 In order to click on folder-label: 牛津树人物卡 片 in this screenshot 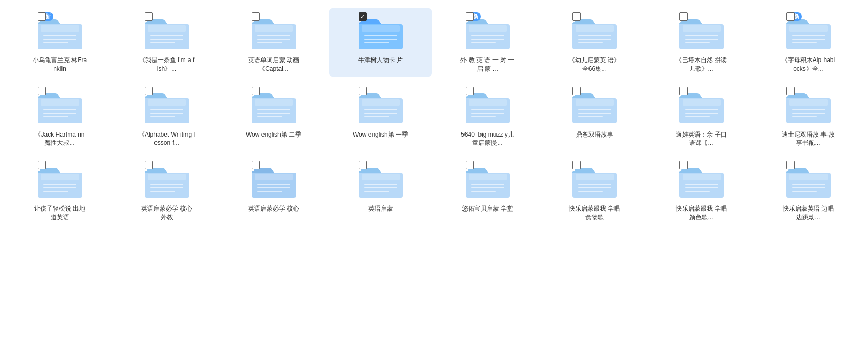, I will do `click(380, 60)`.